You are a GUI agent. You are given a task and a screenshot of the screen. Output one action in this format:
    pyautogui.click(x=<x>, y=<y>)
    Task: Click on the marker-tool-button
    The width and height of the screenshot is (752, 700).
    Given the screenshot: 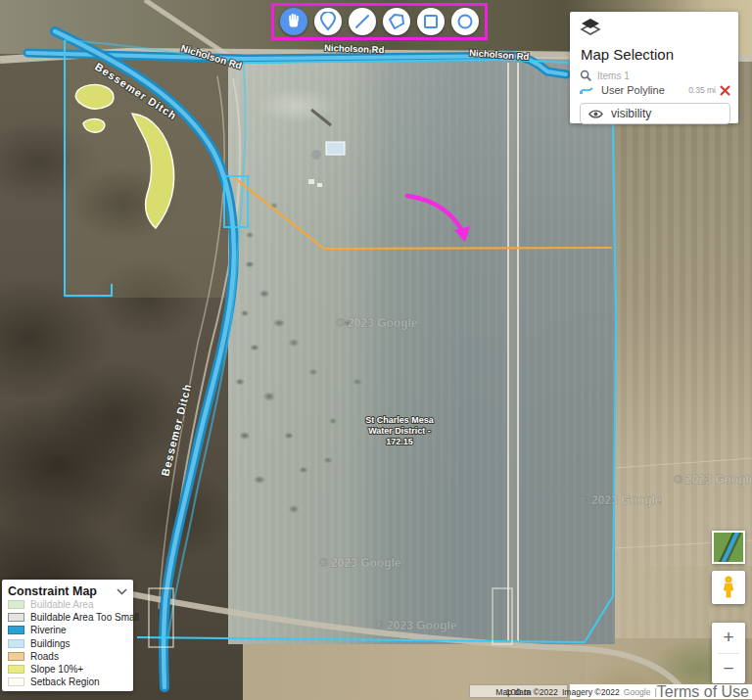 What is the action you would take?
    pyautogui.click(x=328, y=22)
    